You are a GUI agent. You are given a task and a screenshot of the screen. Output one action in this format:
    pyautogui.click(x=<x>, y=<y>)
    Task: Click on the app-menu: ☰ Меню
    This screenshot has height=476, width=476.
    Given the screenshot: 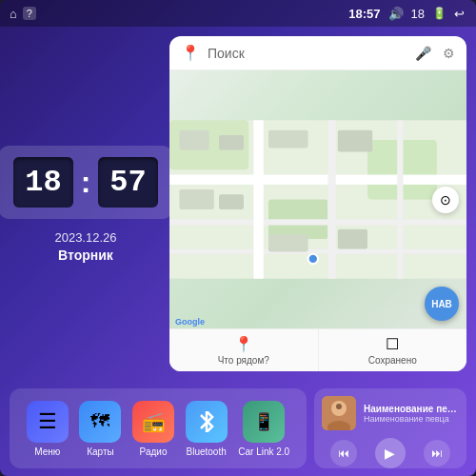 What is the action you would take?
    pyautogui.click(x=48, y=428)
    